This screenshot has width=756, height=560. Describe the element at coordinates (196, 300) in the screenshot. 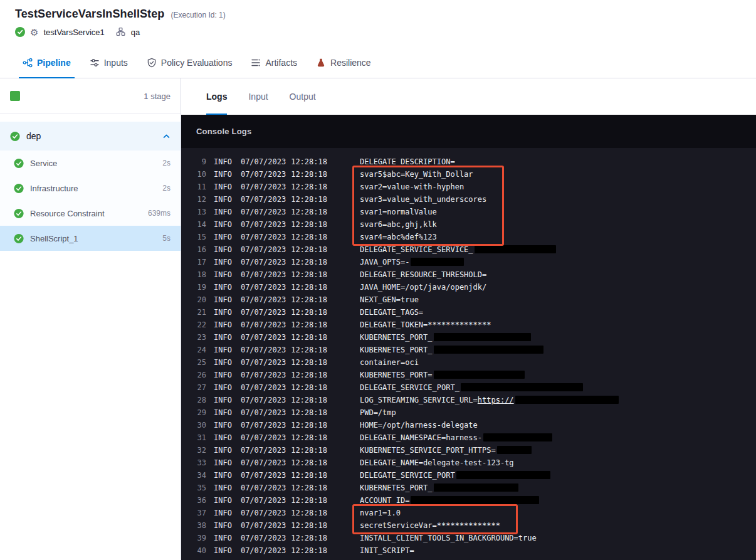

I see `log-line-number: 20` at that location.